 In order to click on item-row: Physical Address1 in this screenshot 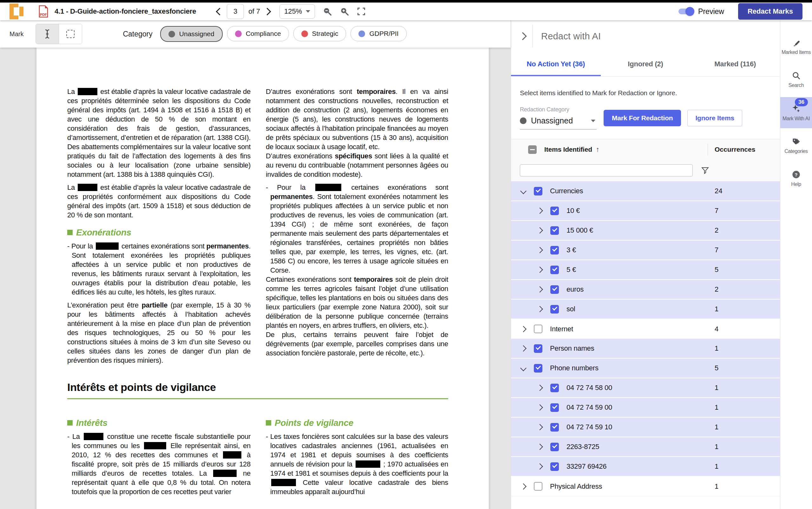, I will do `click(645, 486)`.